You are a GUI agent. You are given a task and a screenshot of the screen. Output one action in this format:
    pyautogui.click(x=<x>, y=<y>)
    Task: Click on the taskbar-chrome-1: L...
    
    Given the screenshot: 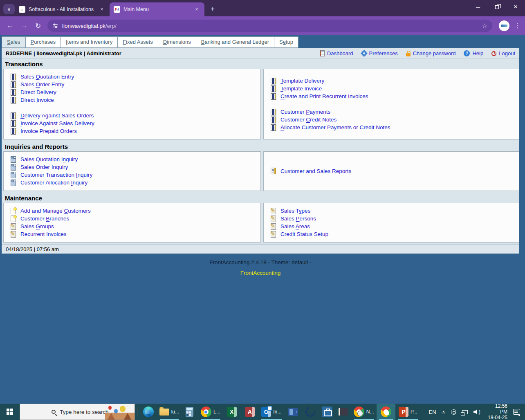 What is the action you would take?
    pyautogui.click(x=211, y=412)
    